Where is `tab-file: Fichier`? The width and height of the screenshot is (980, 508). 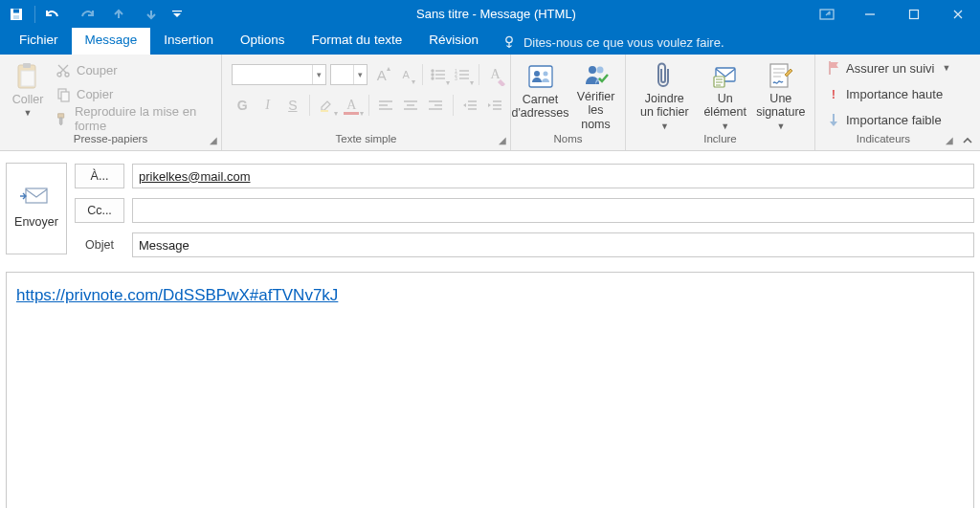 tab-file: Fichier is located at coordinates (38, 41).